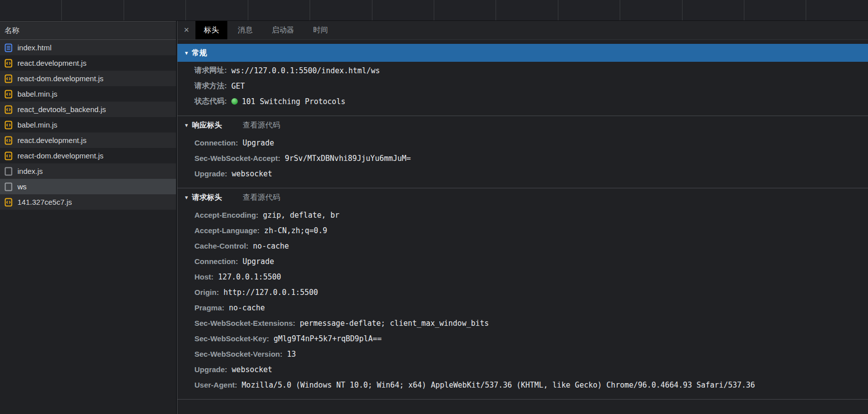 The width and height of the screenshot is (868, 414). I want to click on header-value: Upgrade, so click(258, 143).